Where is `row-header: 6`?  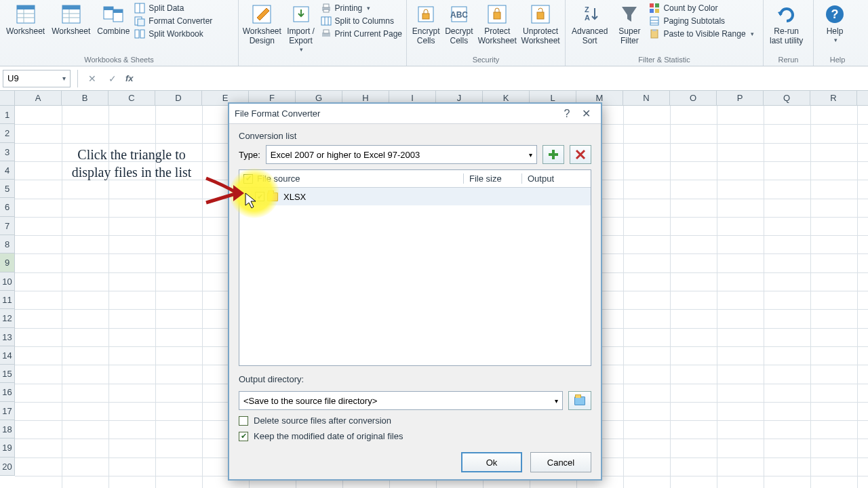
row-header: 6 is located at coordinates (7, 207).